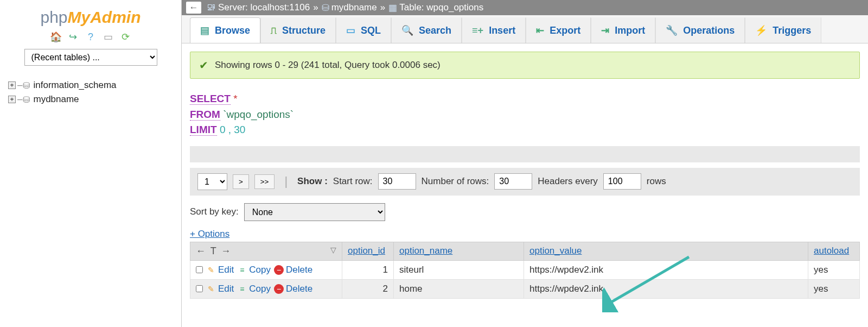 This screenshot has width=868, height=327. Describe the element at coordinates (91, 58) in the screenshot. I see `recent-tables-select: (Recent tables) ...` at that location.